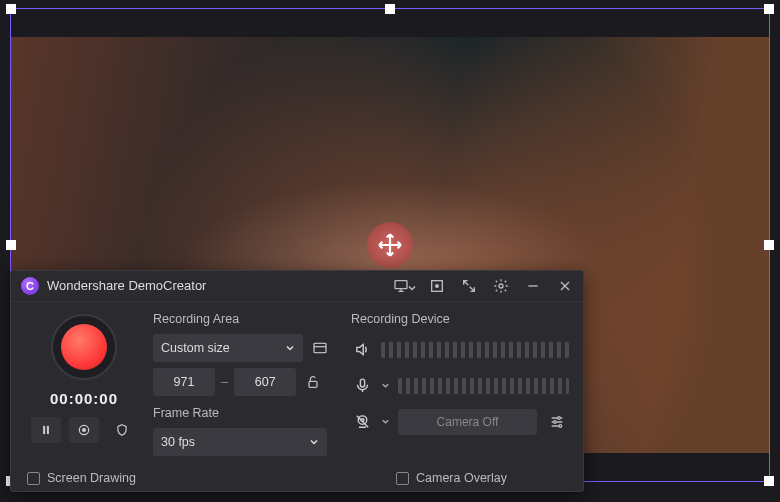 This screenshot has height=502, width=780. Describe the element at coordinates (475, 350) in the screenshot. I see `system-audio-level` at that location.